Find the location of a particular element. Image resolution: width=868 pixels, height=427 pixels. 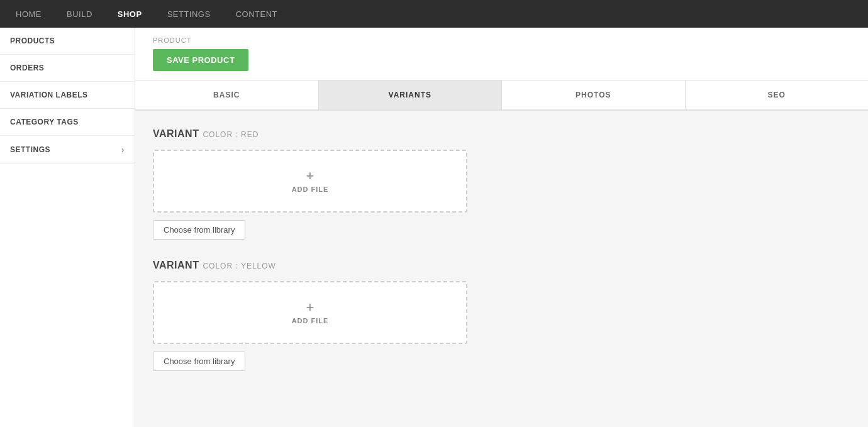

variant-red-color-label: COLOR : RED is located at coordinates (230, 135).